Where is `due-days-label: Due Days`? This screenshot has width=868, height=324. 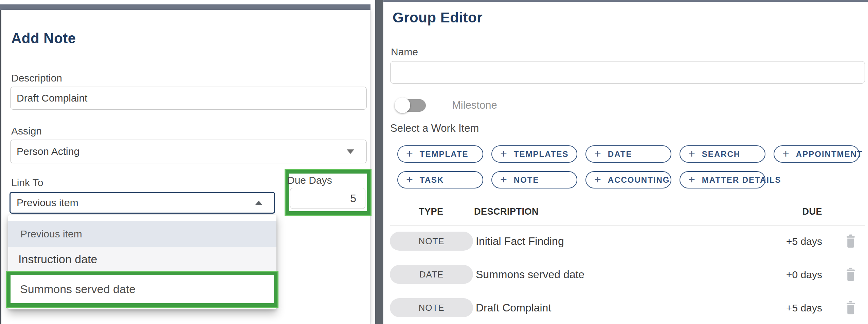
due-days-label: Due Days is located at coordinates (327, 180).